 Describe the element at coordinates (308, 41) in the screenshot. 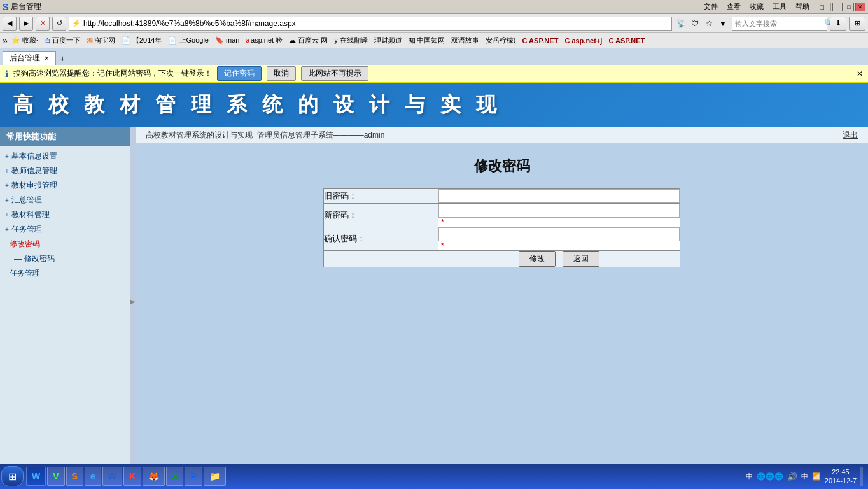

I see `bookmark-baiduyun: ☁ 百度云 网` at that location.